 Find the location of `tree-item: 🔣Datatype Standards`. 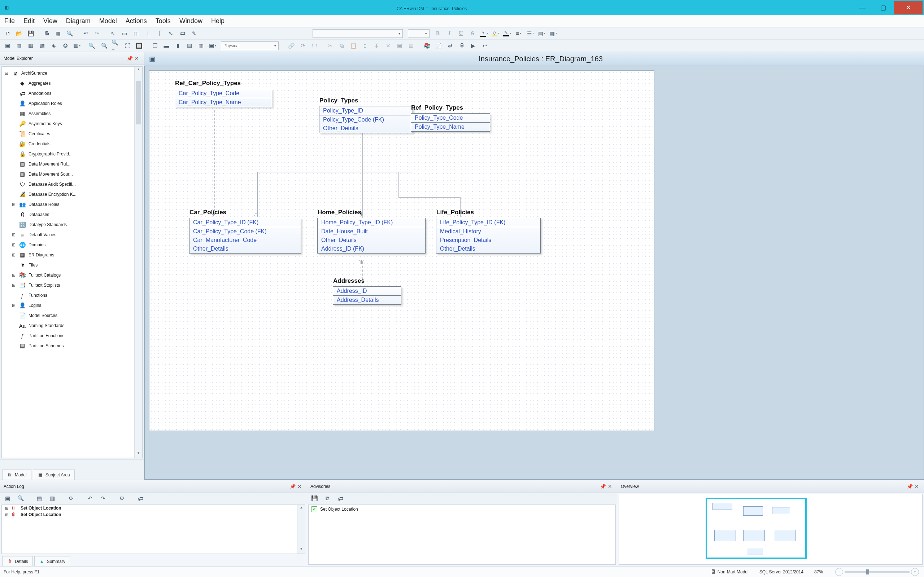

tree-item: 🔣Datatype Standards is located at coordinates (72, 225).